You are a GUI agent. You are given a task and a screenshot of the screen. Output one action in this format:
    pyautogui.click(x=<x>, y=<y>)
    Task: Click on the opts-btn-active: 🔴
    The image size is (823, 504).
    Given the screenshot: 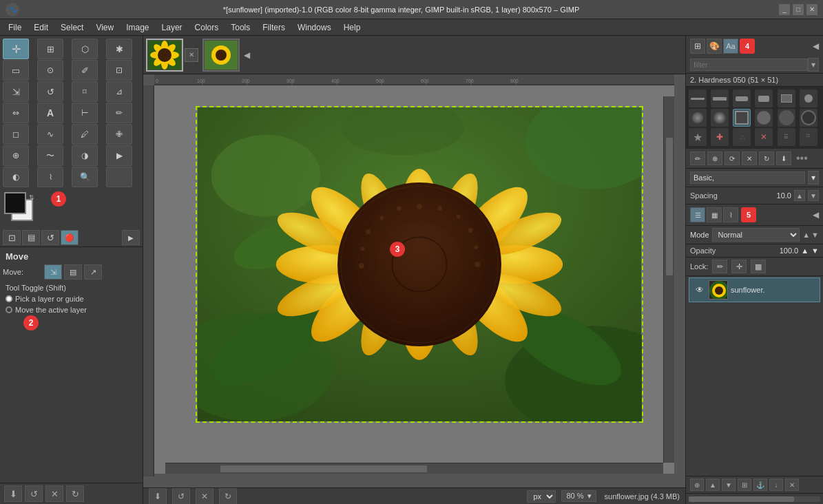 What is the action you would take?
    pyautogui.click(x=70, y=238)
    